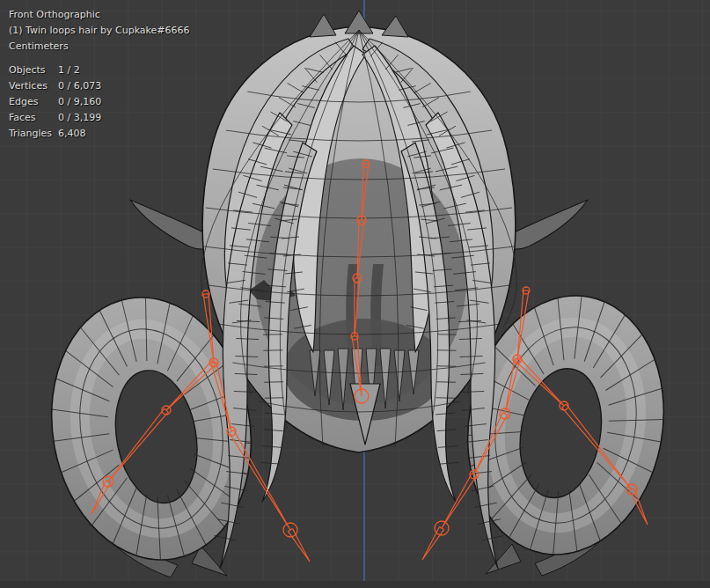 The height and width of the screenshot is (588, 710). I want to click on stat-label: Triangles, so click(33, 134).